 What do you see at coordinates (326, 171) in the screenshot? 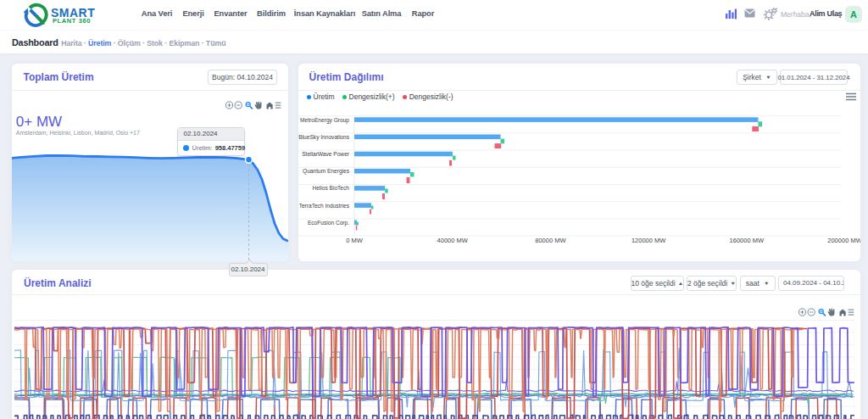
I see `svg-text: Quantum Energies` at bounding box center [326, 171].